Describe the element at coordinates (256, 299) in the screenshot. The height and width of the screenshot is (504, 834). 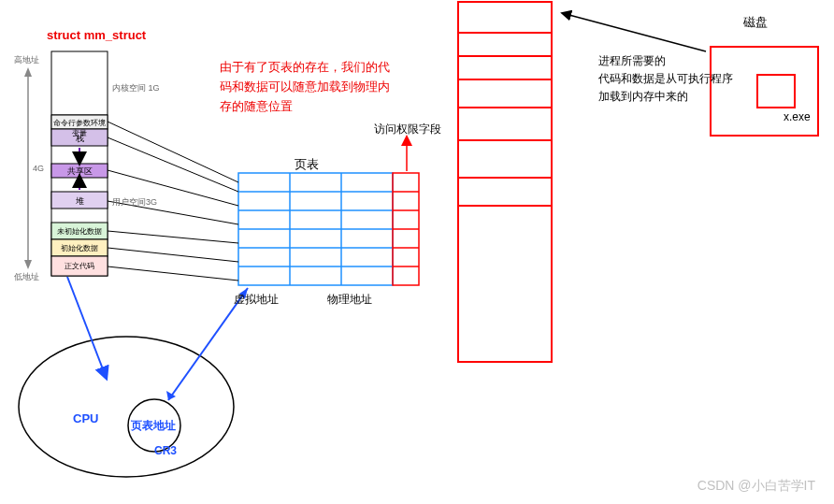
I see `vaddr-label: 虚拟地址` at that location.